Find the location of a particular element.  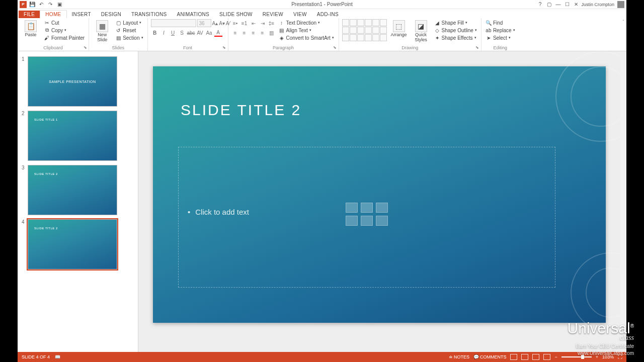

tab-review: REVIEW is located at coordinates (273, 14).